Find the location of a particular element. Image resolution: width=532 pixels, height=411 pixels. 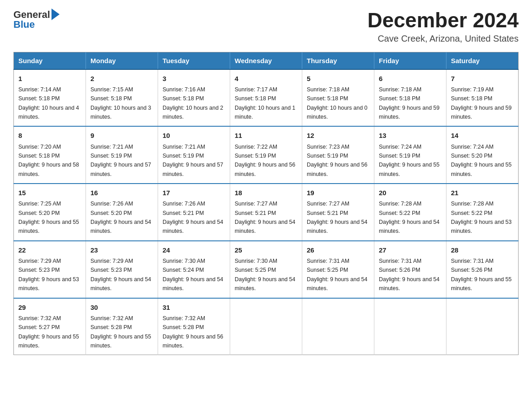

calendar-cell: 5 Sunrise: 7:18 AMSunset: 5:18 PMDayligh… is located at coordinates (339, 98).